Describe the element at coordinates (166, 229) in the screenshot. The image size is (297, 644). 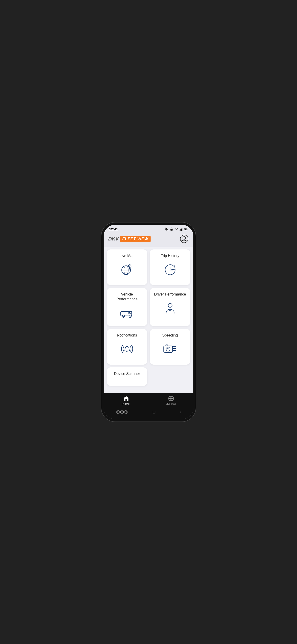
I see `mute-icon` at that location.